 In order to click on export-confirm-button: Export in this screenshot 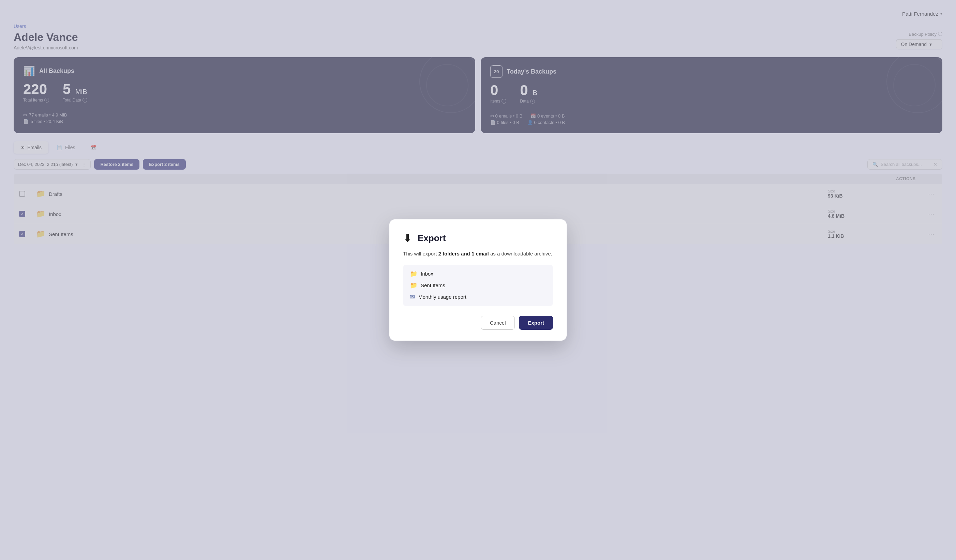, I will do `click(536, 323)`.